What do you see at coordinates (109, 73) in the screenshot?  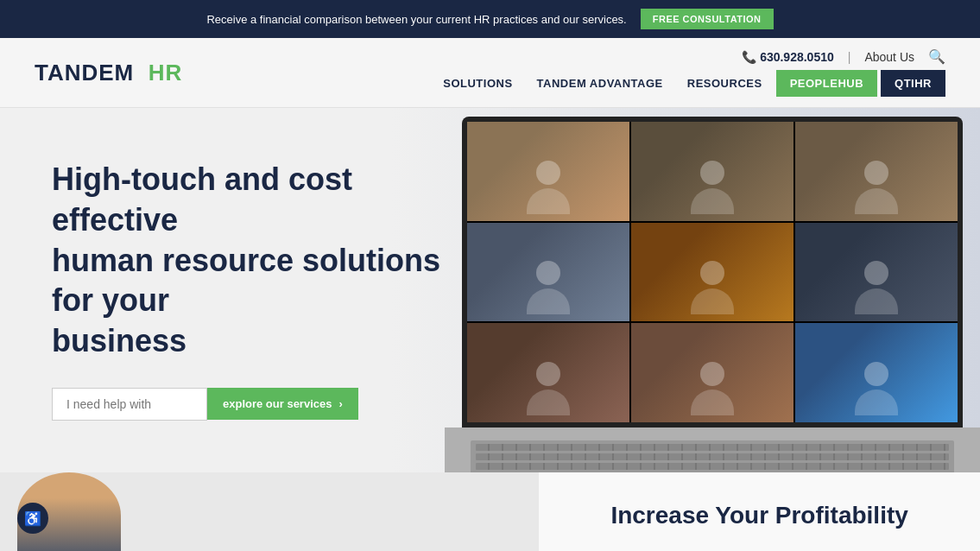 I see `logo-text: TANDEM HR` at bounding box center [109, 73].